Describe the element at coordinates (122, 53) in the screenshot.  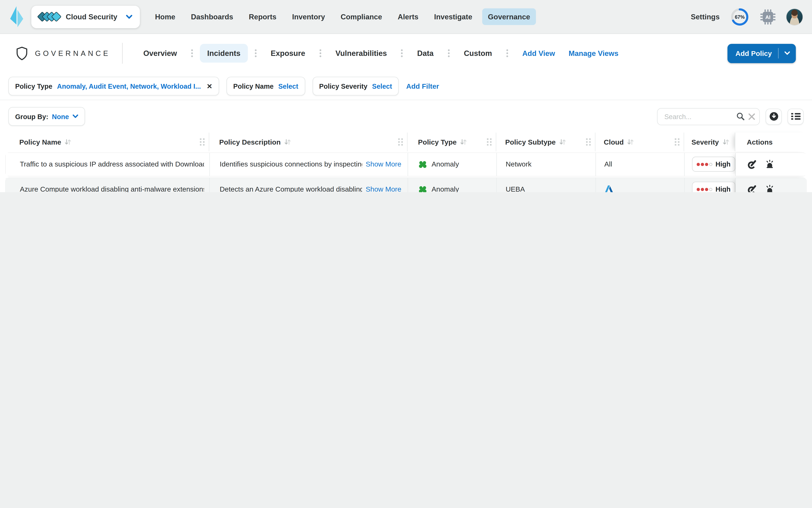
I see `divider` at that location.